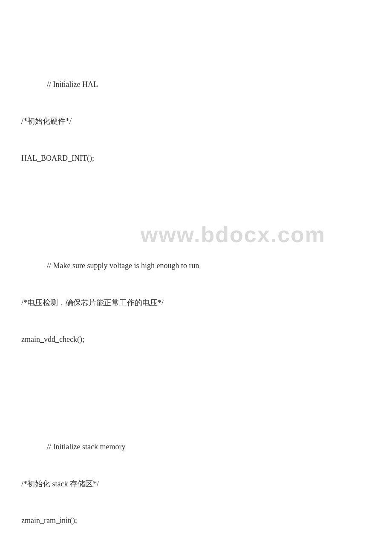 The image size is (392, 555). What do you see at coordinates (196, 303) in the screenshot?
I see `chinese-vdd-check: /*电压检测，确保芯片能正常工作的电压*/` at bounding box center [196, 303].